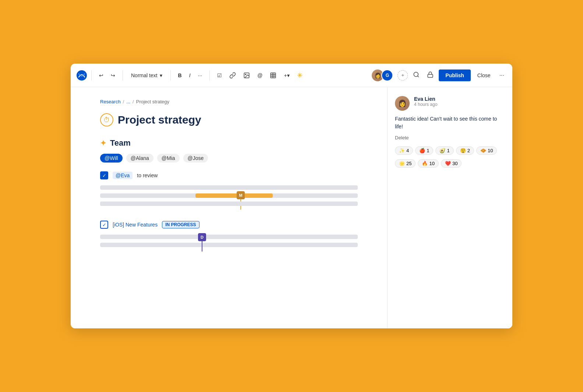 The height and width of the screenshot is (392, 583). I want to click on avatar-g: G, so click(387, 75).